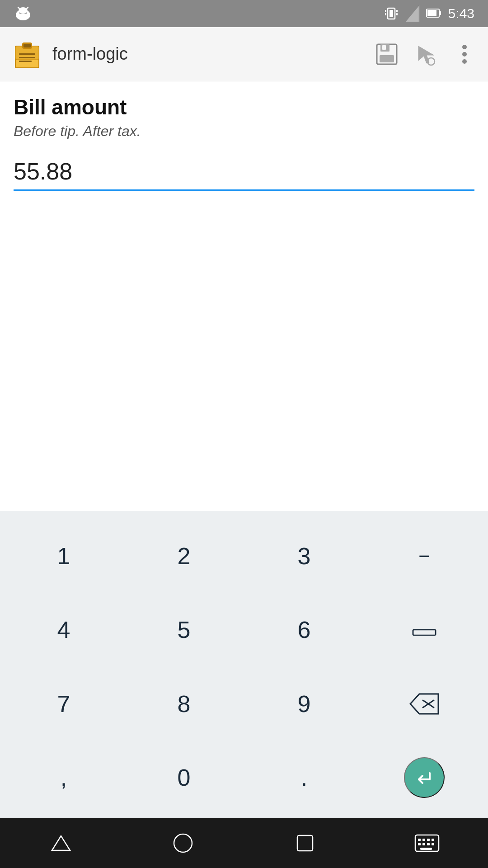 This screenshot has width=488, height=868. Describe the element at coordinates (64, 704) in the screenshot. I see `key-7: 7` at that location.